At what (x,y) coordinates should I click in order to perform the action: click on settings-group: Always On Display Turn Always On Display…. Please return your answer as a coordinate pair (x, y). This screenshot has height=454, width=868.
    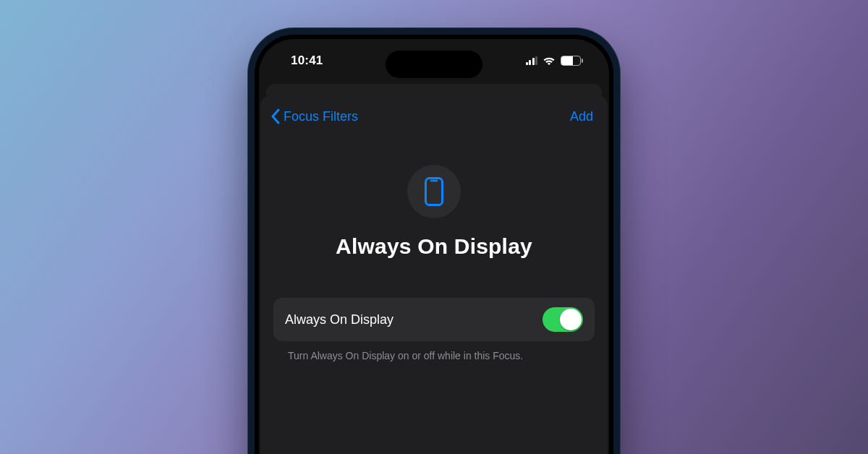
    Looking at the image, I should click on (434, 330).